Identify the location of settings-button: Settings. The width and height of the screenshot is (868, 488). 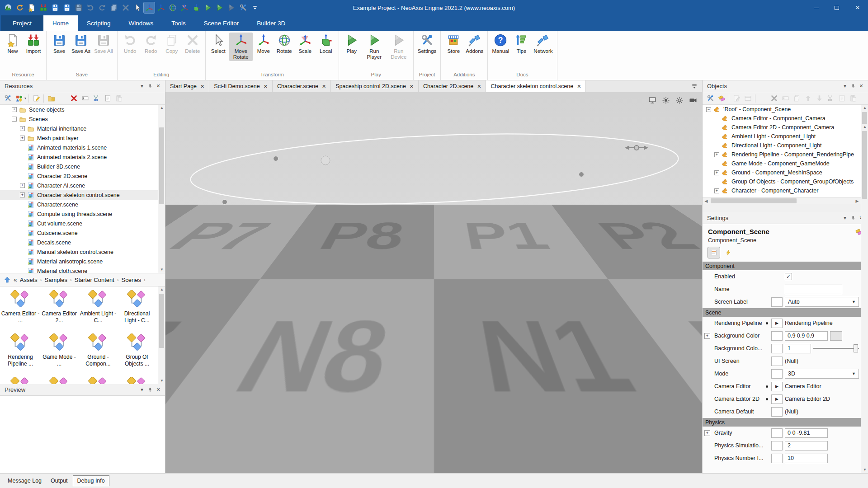
(427, 44).